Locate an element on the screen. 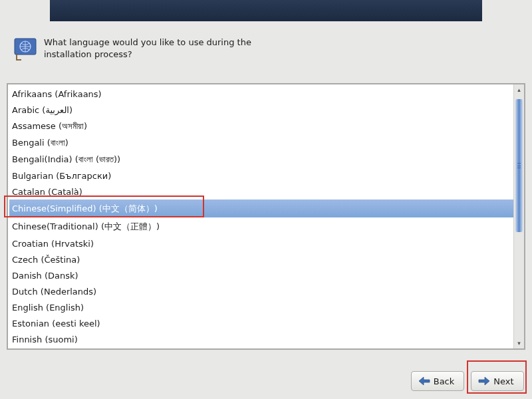 The width and height of the screenshot is (532, 399). language-option: Finnish (suomi) is located at coordinates (261, 339).